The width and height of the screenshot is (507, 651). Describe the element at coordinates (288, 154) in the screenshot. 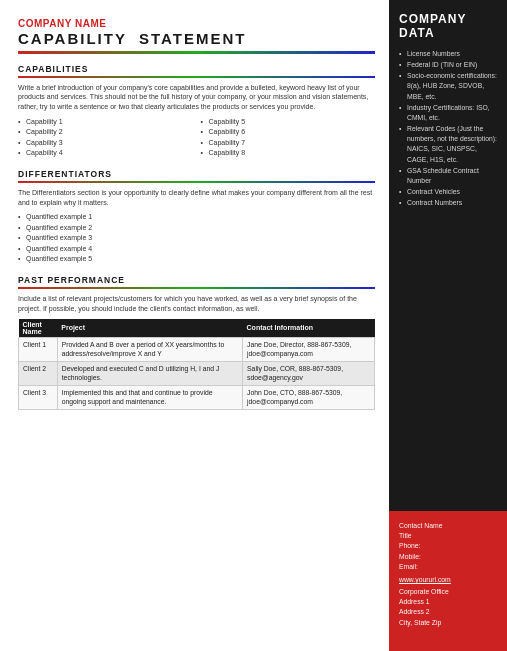

I see `cap-item-8: Capability 8` at that location.